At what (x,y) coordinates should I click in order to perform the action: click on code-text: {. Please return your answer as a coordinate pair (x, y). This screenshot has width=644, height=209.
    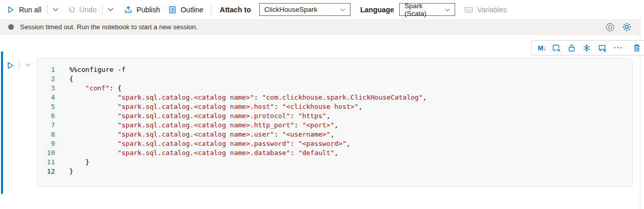
    Looking at the image, I should click on (71, 79).